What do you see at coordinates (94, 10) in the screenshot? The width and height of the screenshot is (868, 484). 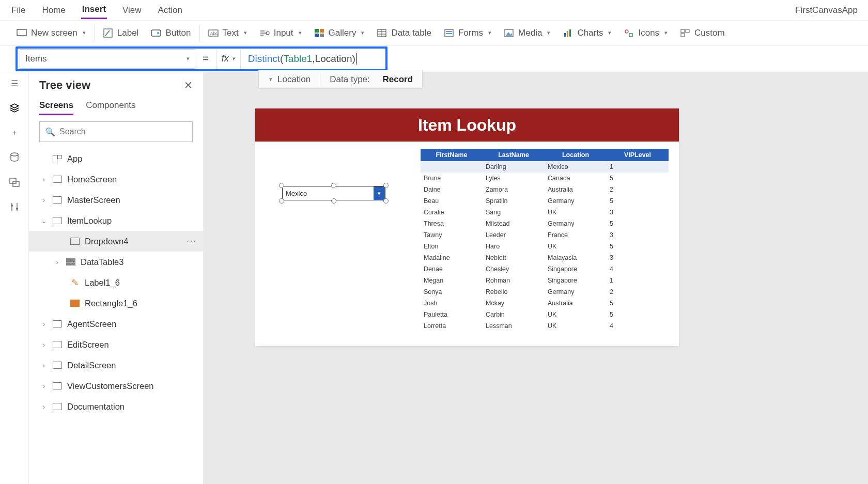 I see `menu-insert: Insert` at bounding box center [94, 10].